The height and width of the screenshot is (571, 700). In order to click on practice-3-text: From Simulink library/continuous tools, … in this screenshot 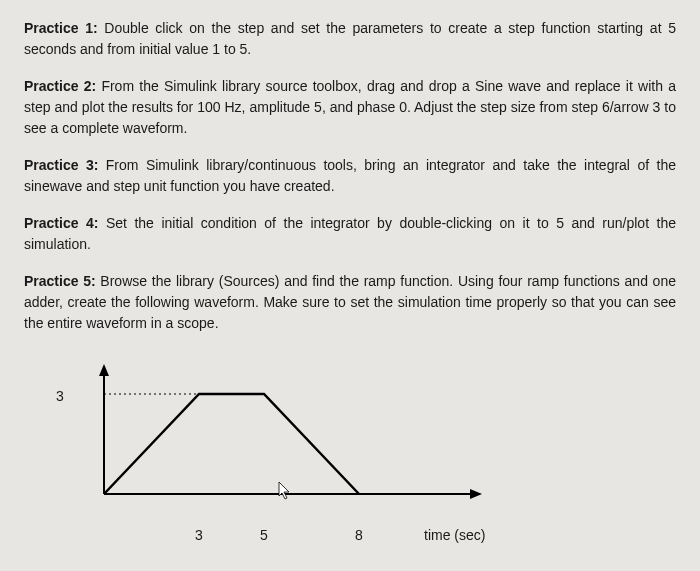, I will do `click(350, 176)`.